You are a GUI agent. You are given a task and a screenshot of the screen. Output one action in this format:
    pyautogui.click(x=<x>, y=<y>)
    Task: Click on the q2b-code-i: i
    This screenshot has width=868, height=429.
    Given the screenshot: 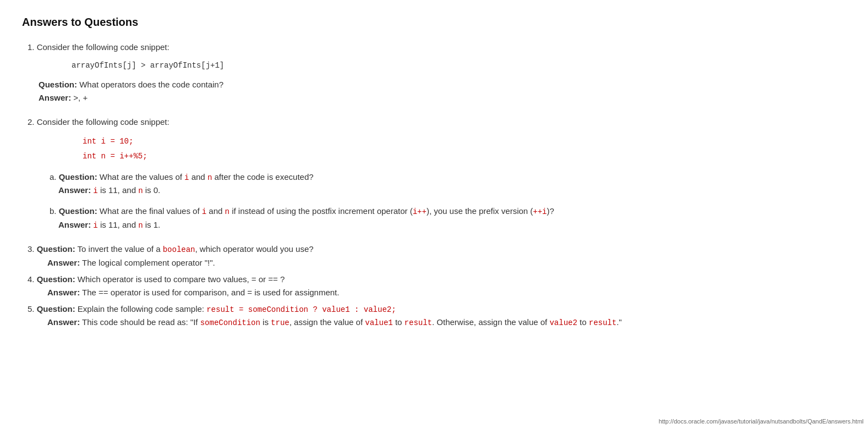 What is the action you would take?
    pyautogui.click(x=204, y=212)
    